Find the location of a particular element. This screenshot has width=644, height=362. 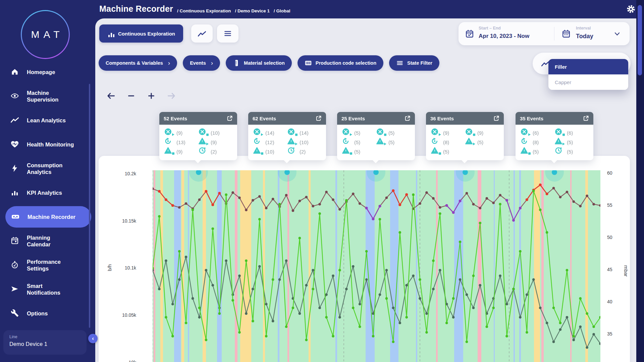

chevron-down-icon is located at coordinates (617, 34).